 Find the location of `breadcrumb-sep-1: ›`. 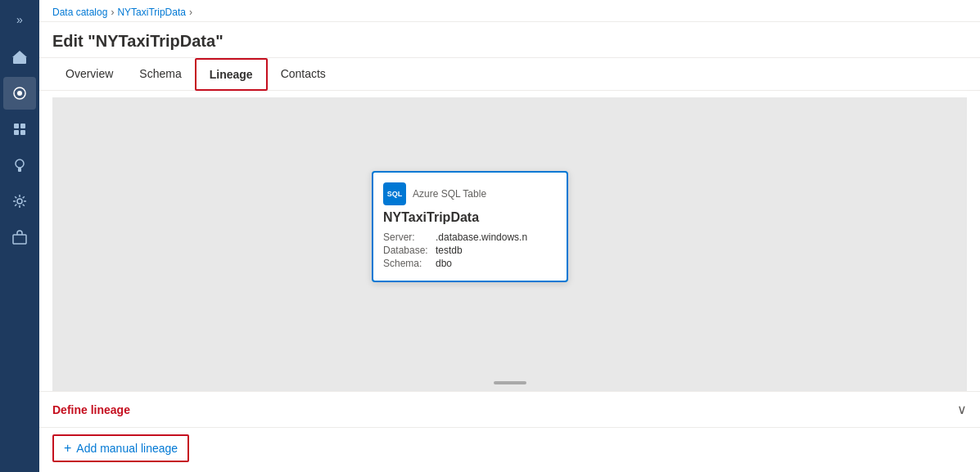

breadcrumb-sep-1: › is located at coordinates (112, 12).